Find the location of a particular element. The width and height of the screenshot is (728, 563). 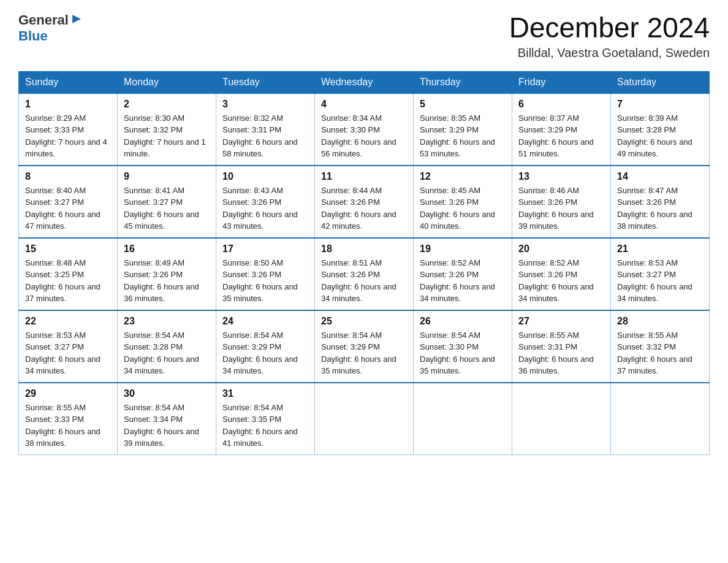

day-info: Sunrise: 8:55 AMSunset: 3:33 PMDaylight:… is located at coordinates (68, 426).